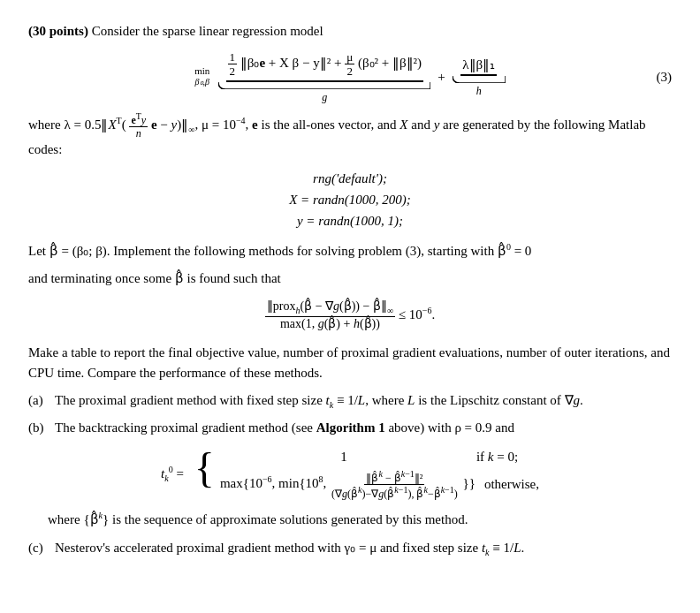 The height and width of the screenshot is (613, 700). What do you see at coordinates (360, 519) in the screenshot?
I see `sequence-text: where {β̂k} is the sequence of approxima…` at bounding box center [360, 519].